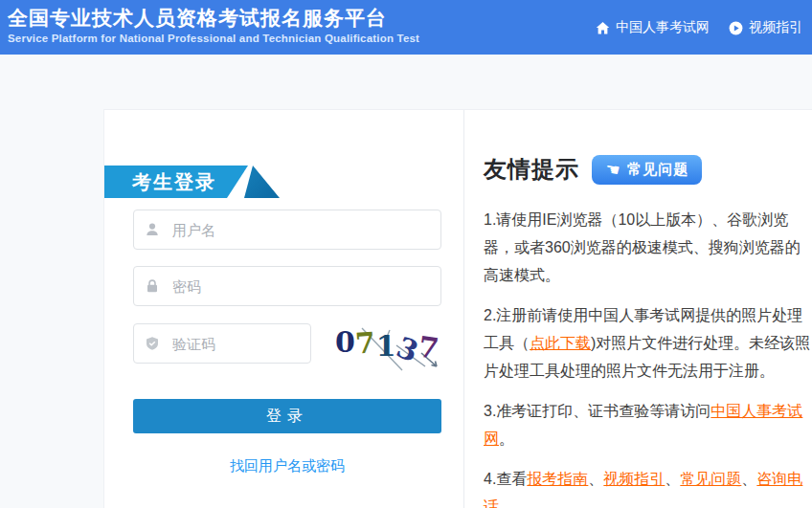  Describe the element at coordinates (214, 38) in the screenshot. I see `page-subtitle: Service Platform for National Profession…` at that location.